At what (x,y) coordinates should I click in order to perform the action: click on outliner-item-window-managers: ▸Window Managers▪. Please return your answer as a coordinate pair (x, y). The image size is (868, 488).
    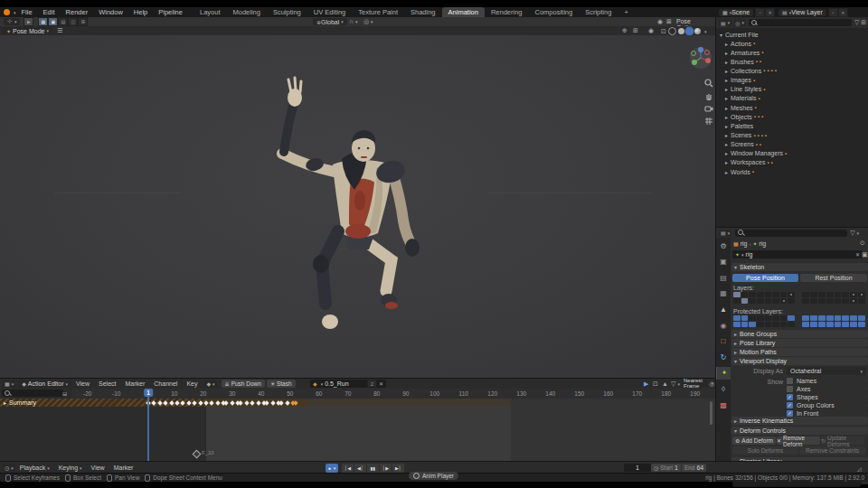
    Looking at the image, I should click on (756, 154).